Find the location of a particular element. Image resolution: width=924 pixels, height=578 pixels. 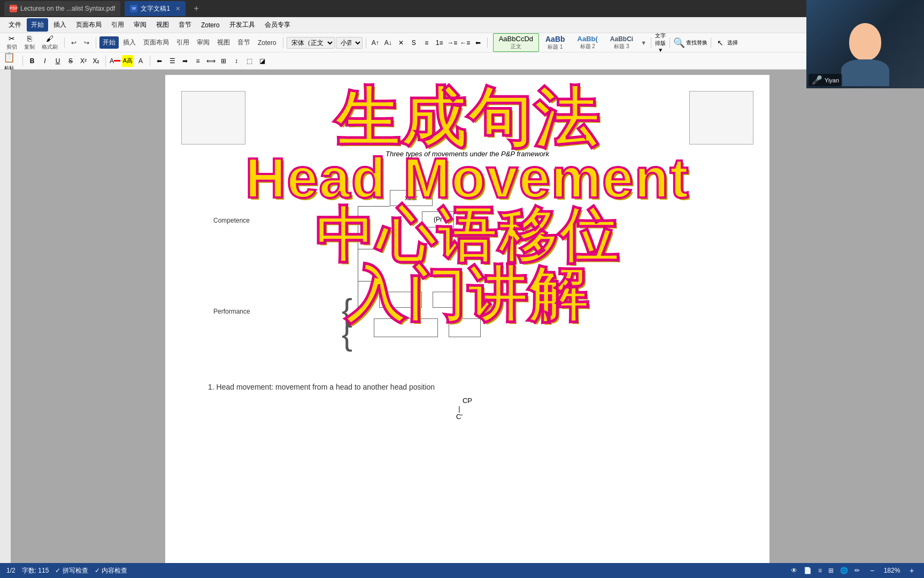

perf-box2 is located at coordinates (446, 300).